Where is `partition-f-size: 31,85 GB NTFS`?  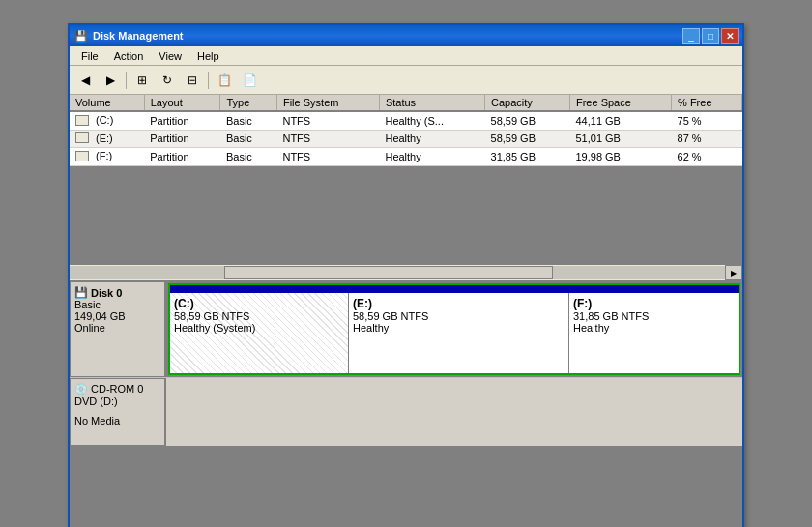 partition-f-size: 31,85 GB NTFS is located at coordinates (653, 316).